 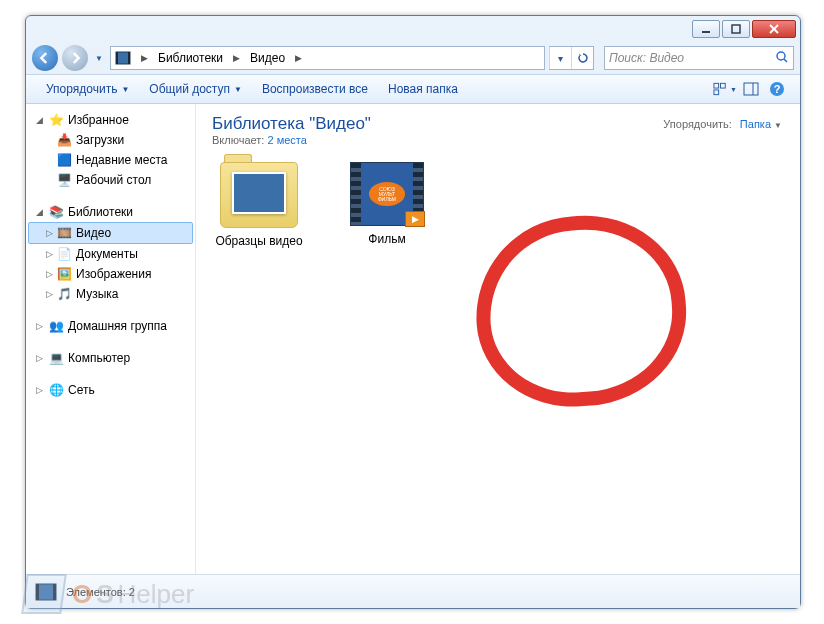 What do you see at coordinates (423, 89) in the screenshot?
I see `new-folder-button: Новая папка` at bounding box center [423, 89].